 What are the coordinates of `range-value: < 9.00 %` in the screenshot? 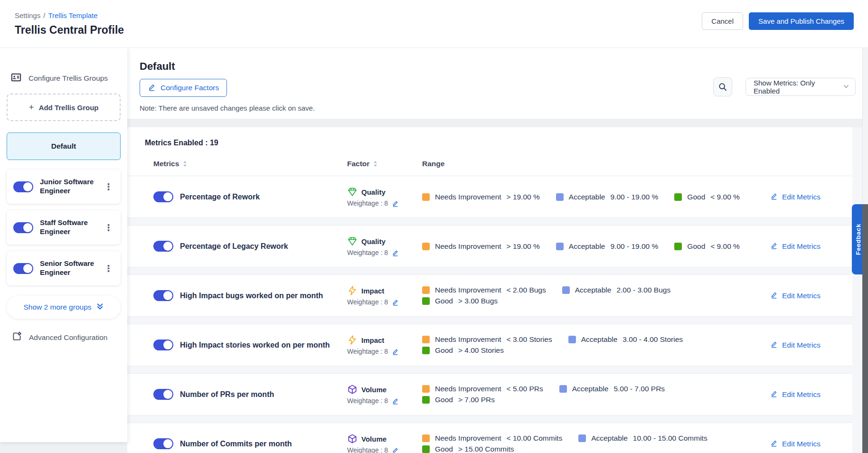 It's located at (725, 246).